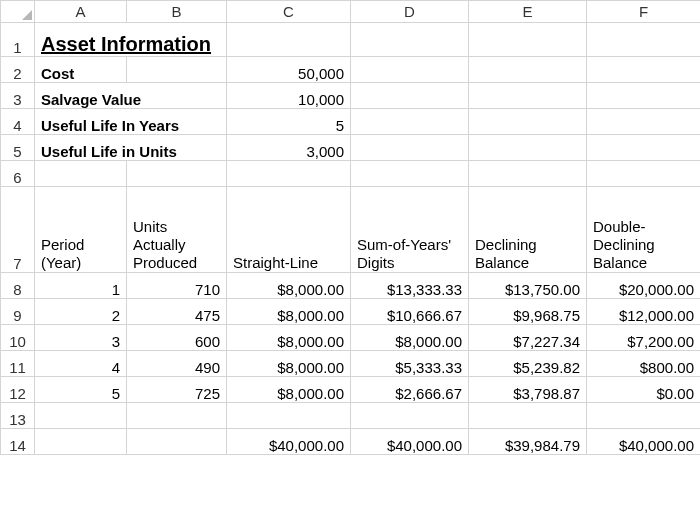  What do you see at coordinates (18, 12) in the screenshot?
I see `select-all-corner` at bounding box center [18, 12].